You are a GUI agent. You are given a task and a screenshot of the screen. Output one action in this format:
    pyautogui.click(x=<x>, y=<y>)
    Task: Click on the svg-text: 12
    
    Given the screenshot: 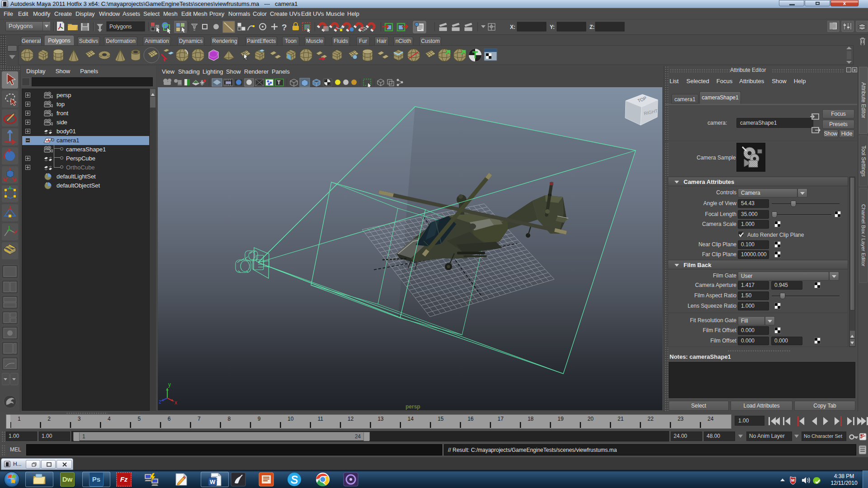 What is the action you would take?
    pyautogui.click(x=351, y=419)
    